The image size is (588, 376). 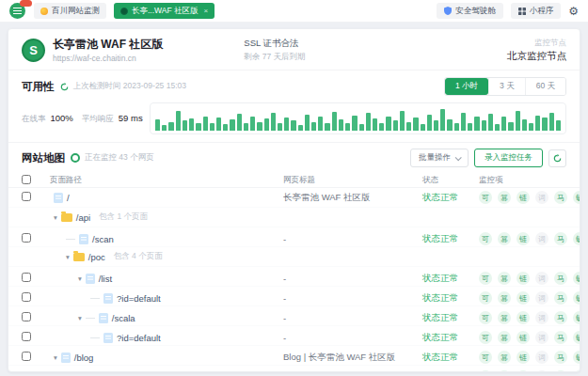 I want to click on tab-site-monitor: 百川网站监测, so click(x=70, y=11).